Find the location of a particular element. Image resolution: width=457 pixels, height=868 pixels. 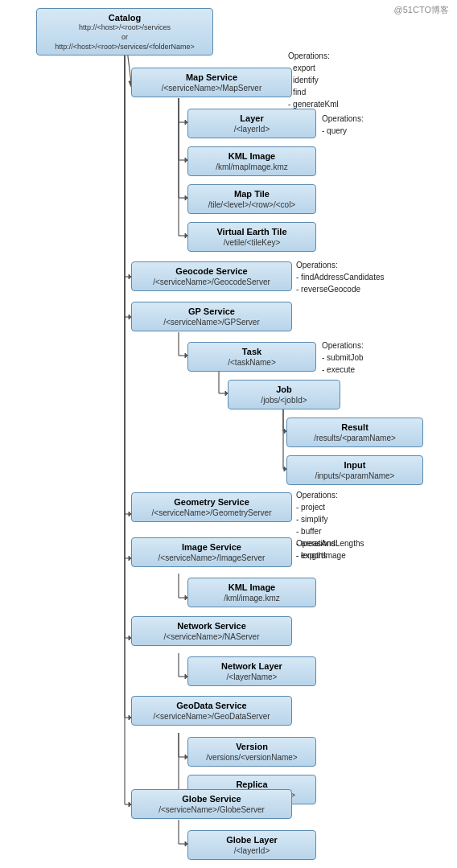

catalog-ops: Operations:- export- identify- find- gen… is located at coordinates (314, 80).